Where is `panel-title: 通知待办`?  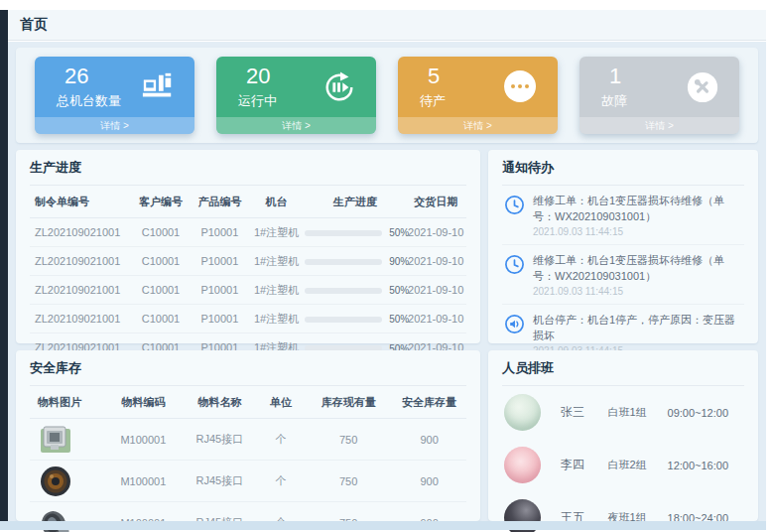
panel-title: 通知待办 is located at coordinates (623, 173).